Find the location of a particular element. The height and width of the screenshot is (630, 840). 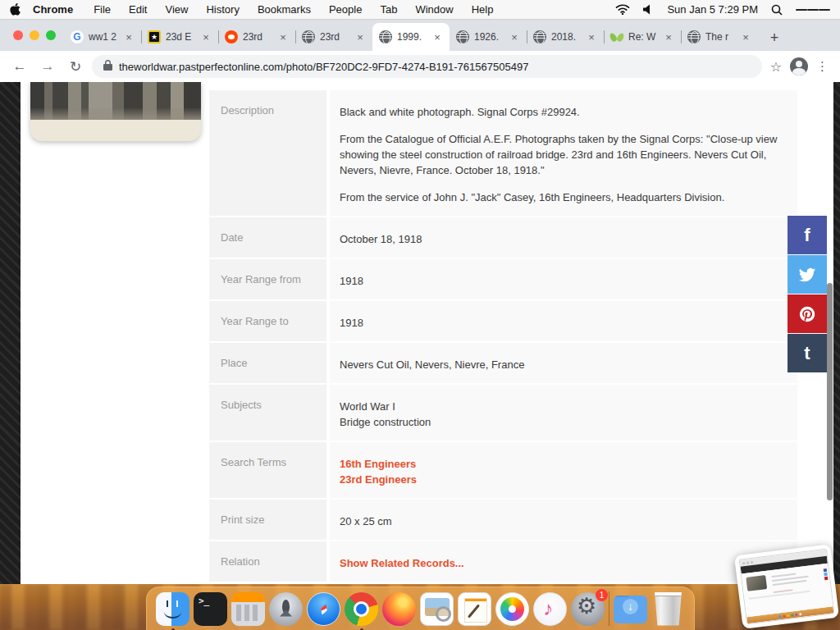

value-line: World War I is located at coordinates (563, 407).